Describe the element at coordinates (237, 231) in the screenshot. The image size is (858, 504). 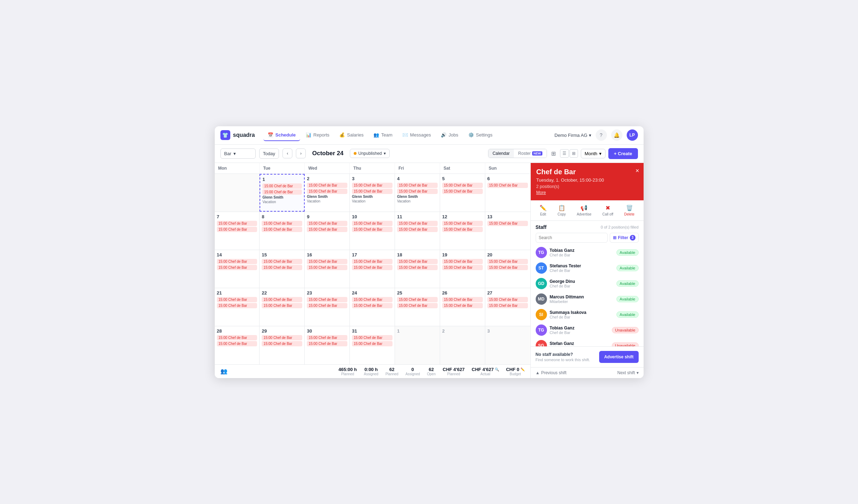
I see `cal-cell: 7 15:00 Chef de Bar 15:00 Chef de Bar` at that location.